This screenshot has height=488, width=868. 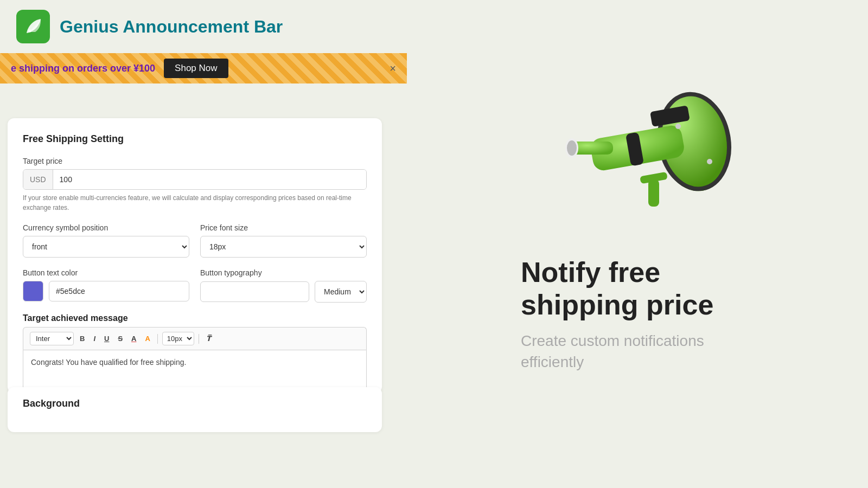 I want to click on shop-now-button: Shop Now, so click(x=196, y=68).